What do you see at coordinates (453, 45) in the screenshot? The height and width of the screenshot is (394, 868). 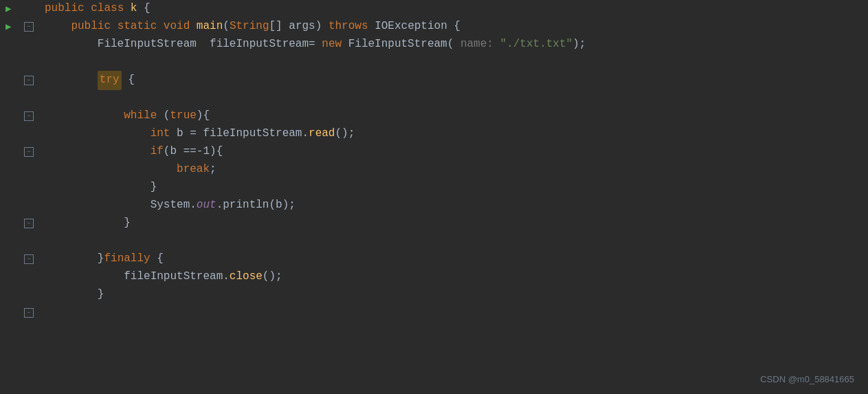 I see `code-line-3: FileInputStream fileInputStream= new Fil…` at bounding box center [453, 45].